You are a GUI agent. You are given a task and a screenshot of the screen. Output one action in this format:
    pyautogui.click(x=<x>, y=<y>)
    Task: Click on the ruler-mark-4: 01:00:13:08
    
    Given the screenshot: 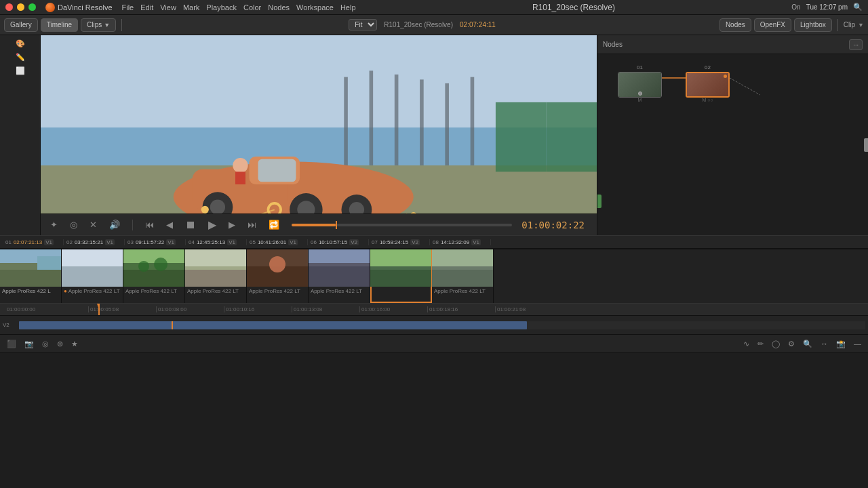 What is the action you would take?
    pyautogui.click(x=307, y=309)
    